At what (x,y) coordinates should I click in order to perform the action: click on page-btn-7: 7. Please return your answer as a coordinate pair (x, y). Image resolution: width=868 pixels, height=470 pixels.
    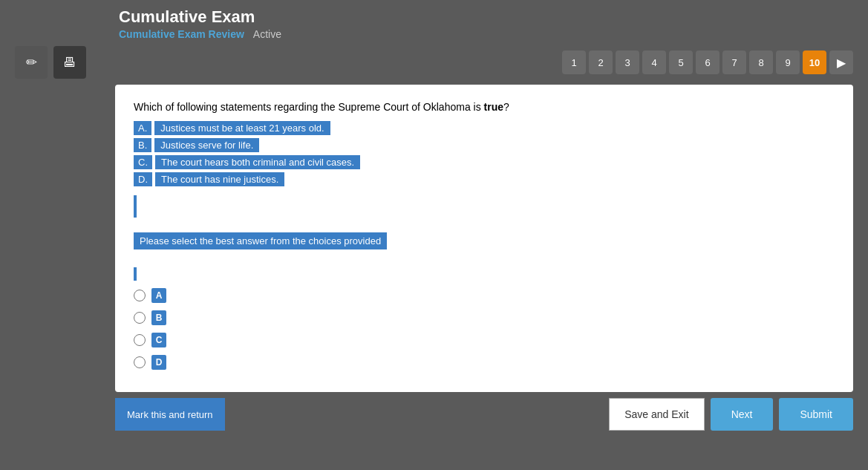
    Looking at the image, I should click on (734, 62).